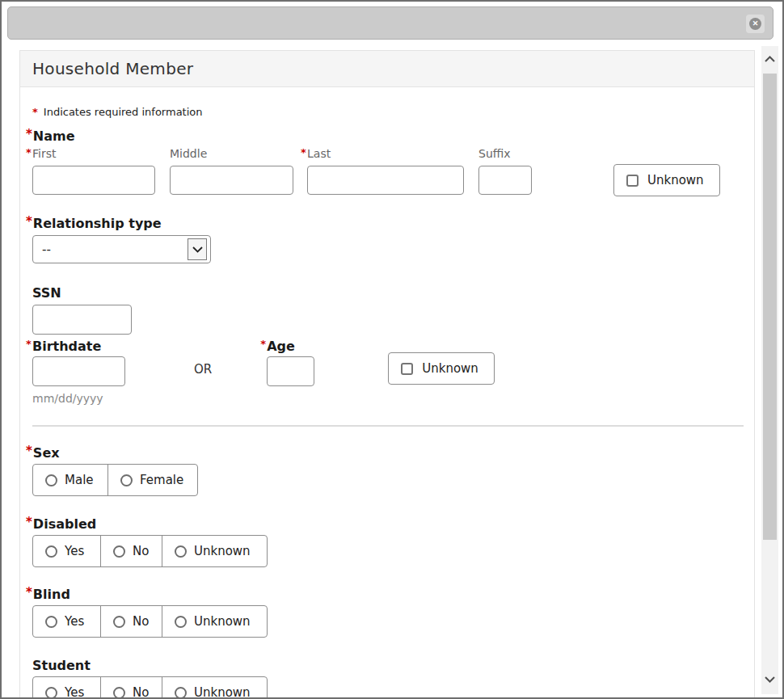 The width and height of the screenshot is (784, 699). Describe the element at coordinates (79, 372) in the screenshot. I see `birthdate-input` at that location.